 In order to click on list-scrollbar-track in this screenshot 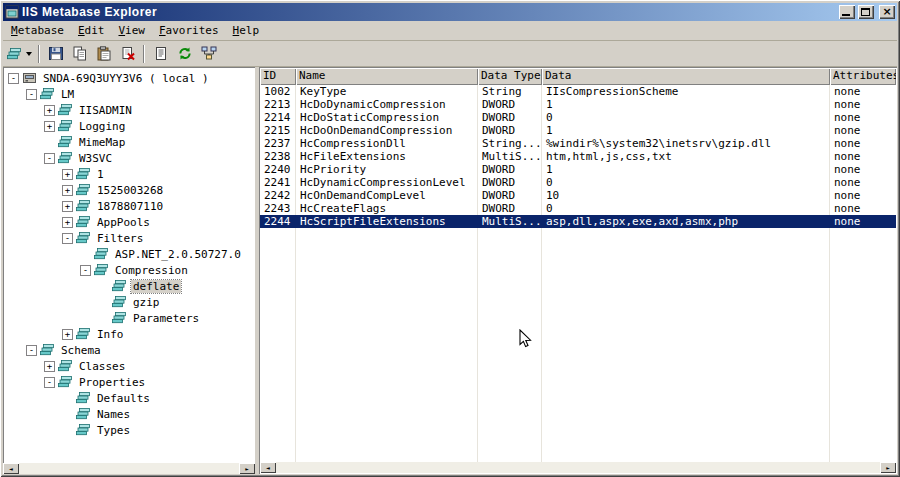, I will do `click(578, 468)`.